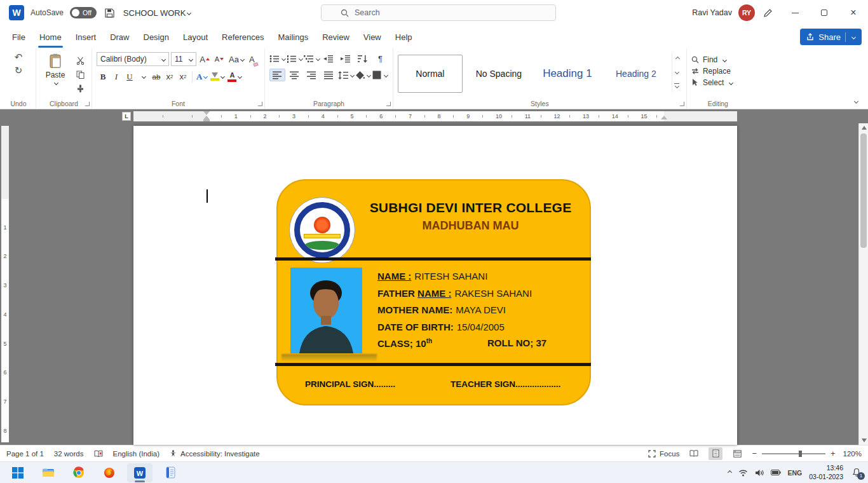 Image resolution: width=868 pixels, height=483 pixels. I want to click on italic-button: I, so click(116, 76).